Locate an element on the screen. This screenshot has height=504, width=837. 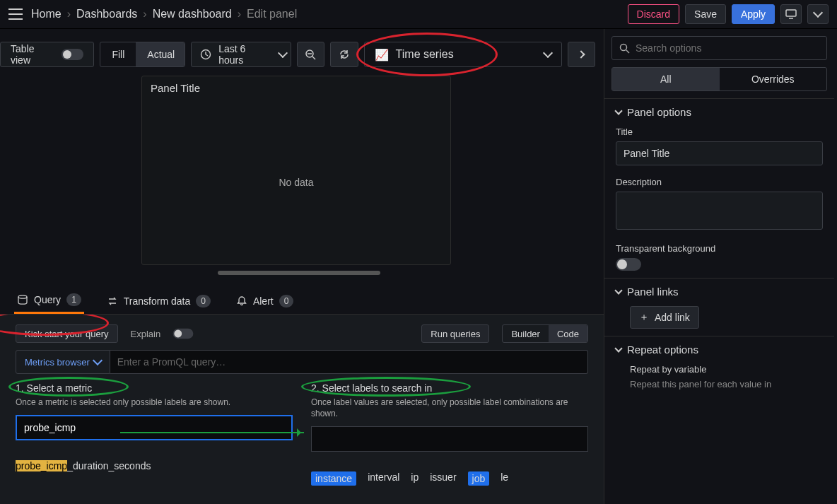
tab-transform: Transform data 0 is located at coordinates (158, 301).